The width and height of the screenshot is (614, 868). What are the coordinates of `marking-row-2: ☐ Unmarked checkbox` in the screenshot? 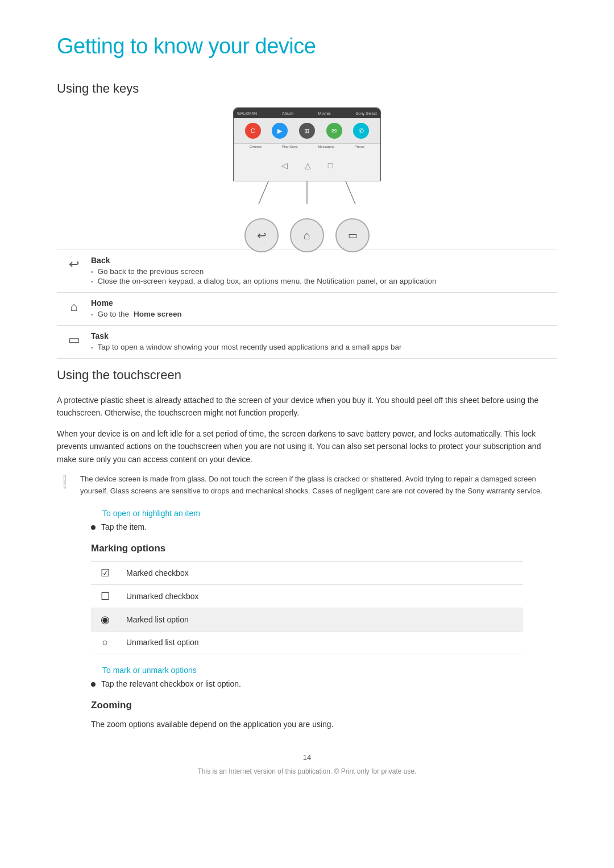 It's located at (307, 596).